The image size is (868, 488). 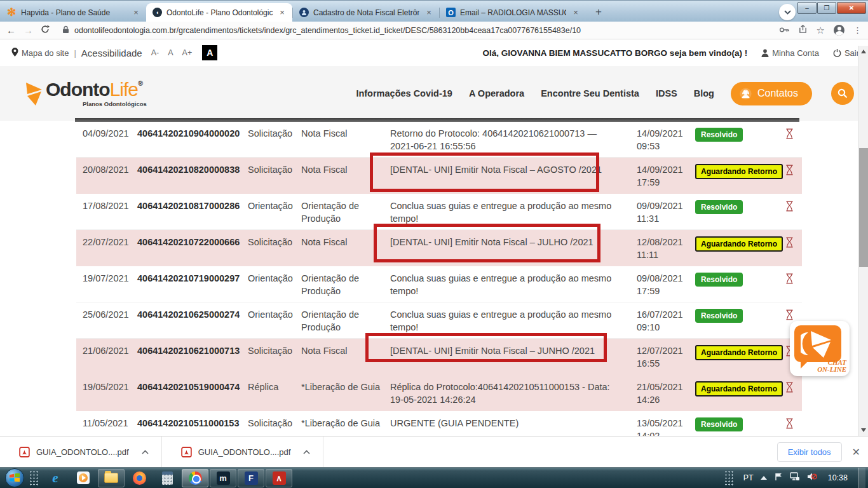 I want to click on tab-odontolife: ◖ OdontoLife - Plano Odontológico ×, so click(x=219, y=13).